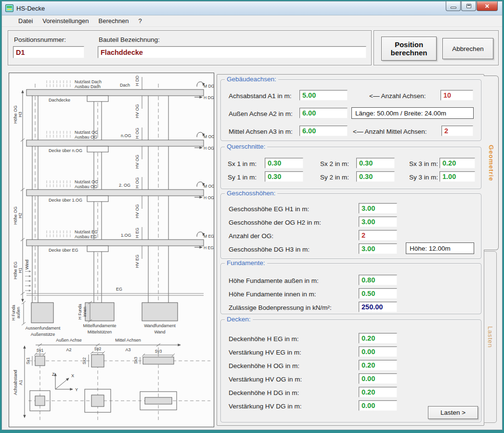 The height and width of the screenshot is (433, 504). Describe the element at coordinates (126, 235) in the screenshot. I see `label-1og: 1.OG` at that location.